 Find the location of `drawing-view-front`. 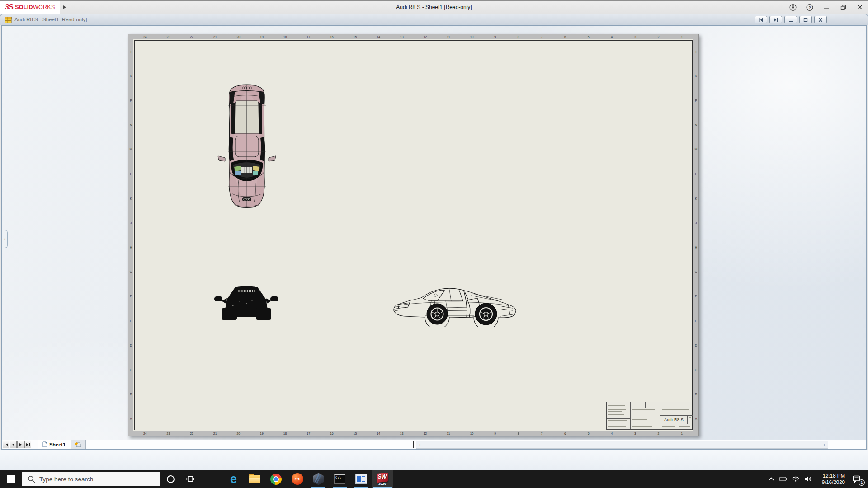

drawing-view-front is located at coordinates (246, 305).